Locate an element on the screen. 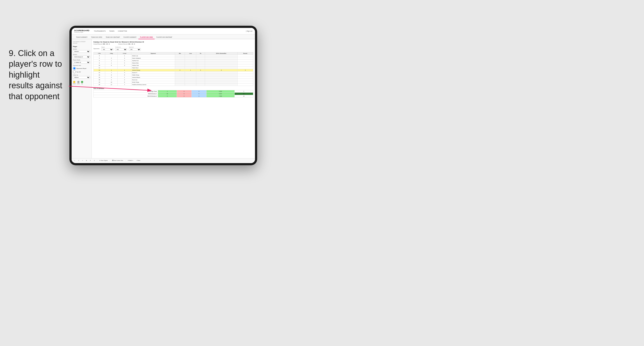 The width and height of the screenshot is (644, 346). ood-row: NAIA Division 115009.26730 is located at coordinates (174, 94).